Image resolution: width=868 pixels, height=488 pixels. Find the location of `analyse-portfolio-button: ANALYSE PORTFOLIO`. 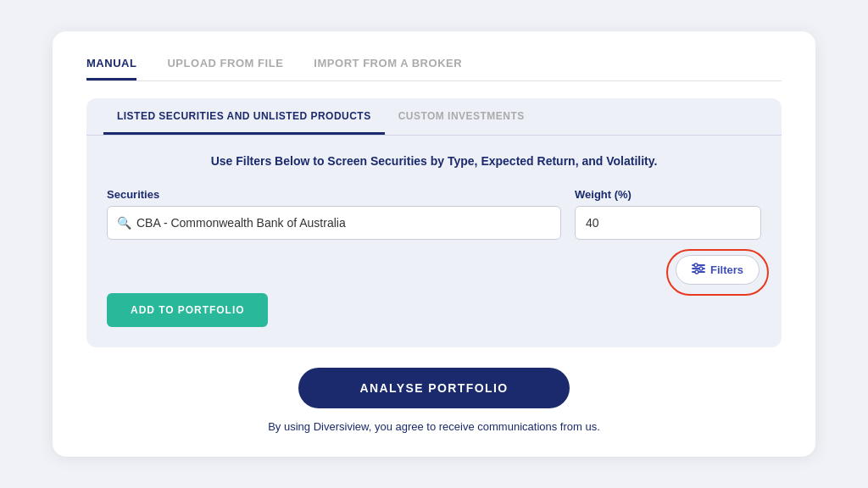

analyse-portfolio-button: ANALYSE PORTFOLIO is located at coordinates (434, 388).